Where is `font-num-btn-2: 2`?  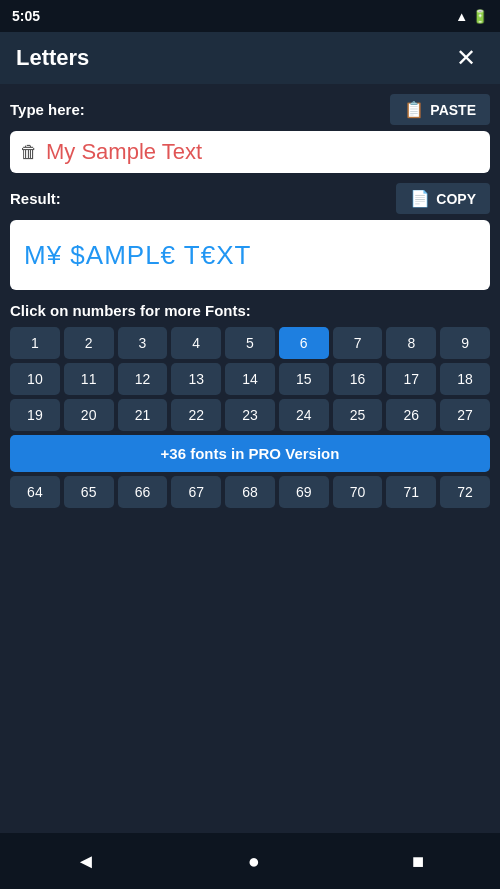
font-num-btn-2: 2 is located at coordinates (89, 343).